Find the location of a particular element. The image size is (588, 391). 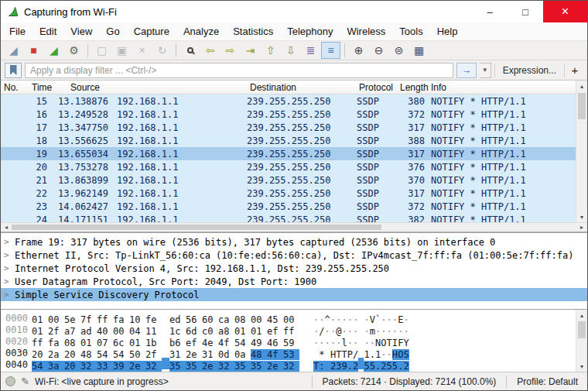

column-header-no: No. is located at coordinates (11, 87).